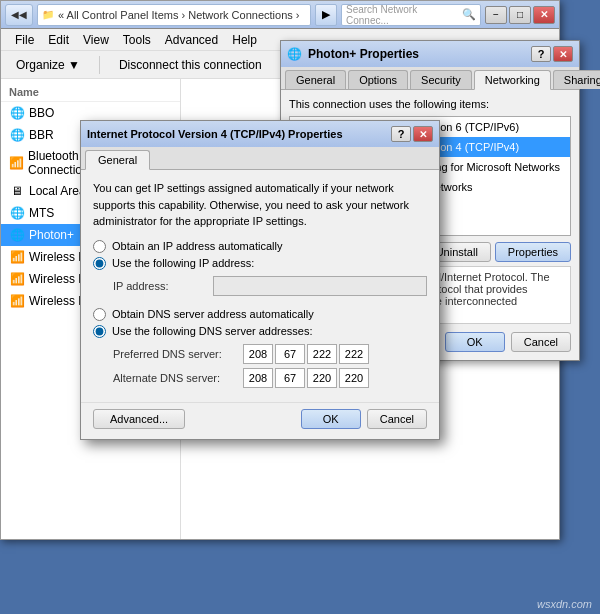 This screenshot has height=614, width=600. What do you see at coordinates (100, 264) in the screenshot?
I see `manual-ip-radio` at bounding box center [100, 264].